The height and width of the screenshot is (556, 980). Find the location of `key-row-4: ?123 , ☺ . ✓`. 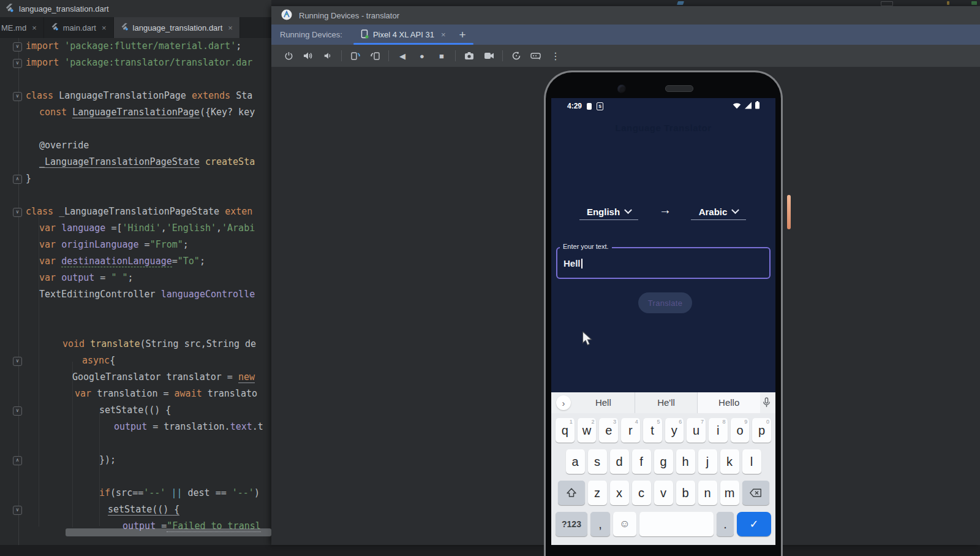

key-row-4: ?123 , ☺ . ✓ is located at coordinates (663, 524).